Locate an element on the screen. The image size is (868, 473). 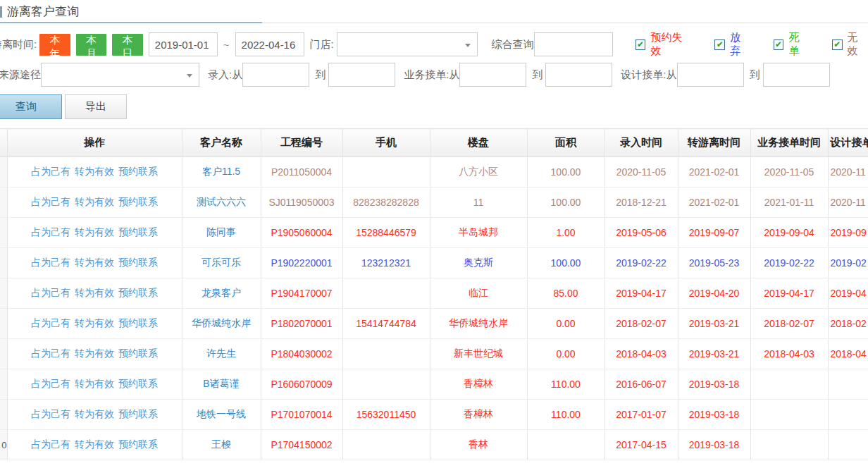
customer-name-link: 华侨城纯水岸 is located at coordinates (221, 324).